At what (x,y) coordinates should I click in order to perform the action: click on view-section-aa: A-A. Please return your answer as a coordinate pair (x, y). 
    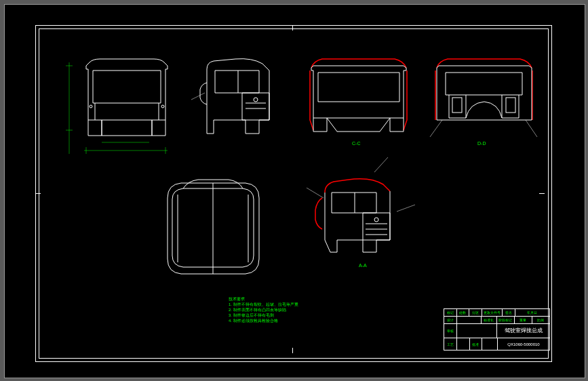
    Looking at the image, I should click on (366, 232).